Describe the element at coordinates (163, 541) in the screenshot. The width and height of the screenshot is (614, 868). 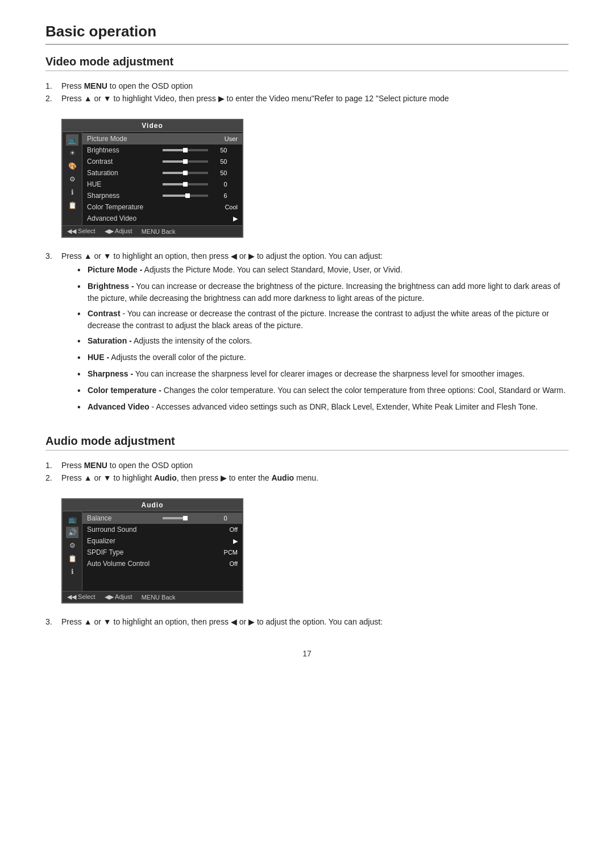
I see `osd-row-equalizer: Equalizer ▶` at that location.